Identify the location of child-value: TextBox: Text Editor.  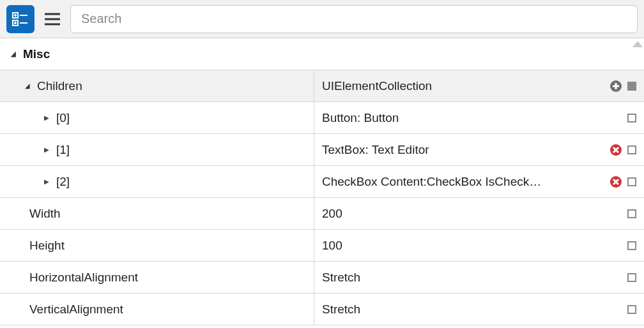
(463, 150).